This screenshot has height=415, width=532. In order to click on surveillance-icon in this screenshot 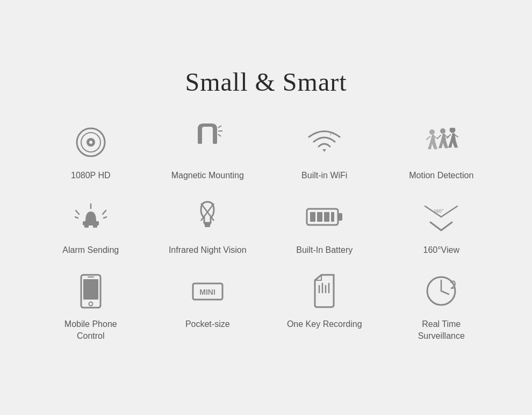, I will do `click(441, 291)`.